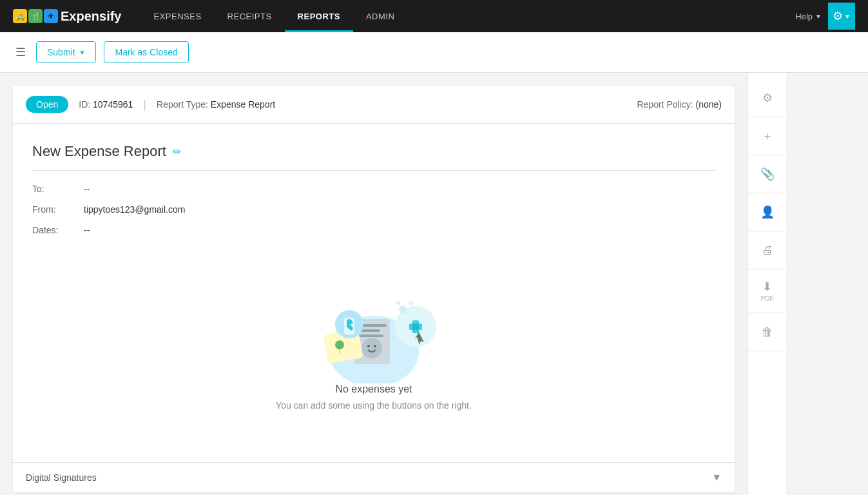 The height and width of the screenshot is (495, 868). Describe the element at coordinates (767, 212) in the screenshot. I see `add-person-button: 👤` at that location.